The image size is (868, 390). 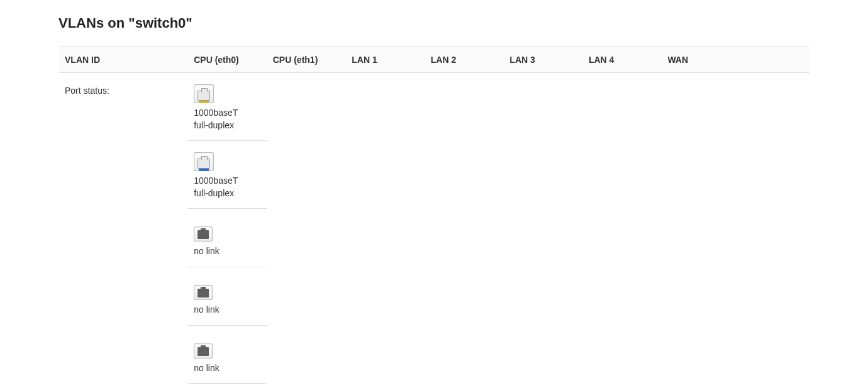 What do you see at coordinates (701, 60) in the screenshot?
I see `col-port: WAN` at bounding box center [701, 60].